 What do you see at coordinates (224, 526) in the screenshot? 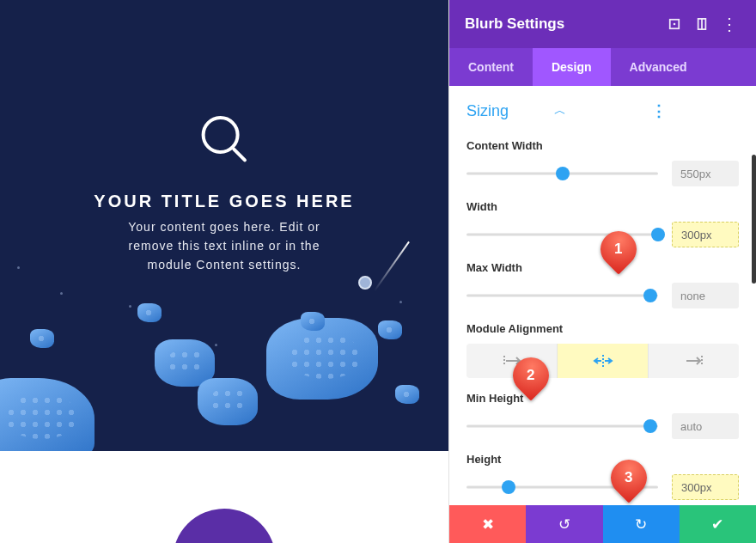
I see `decorative-circle` at bounding box center [224, 526].